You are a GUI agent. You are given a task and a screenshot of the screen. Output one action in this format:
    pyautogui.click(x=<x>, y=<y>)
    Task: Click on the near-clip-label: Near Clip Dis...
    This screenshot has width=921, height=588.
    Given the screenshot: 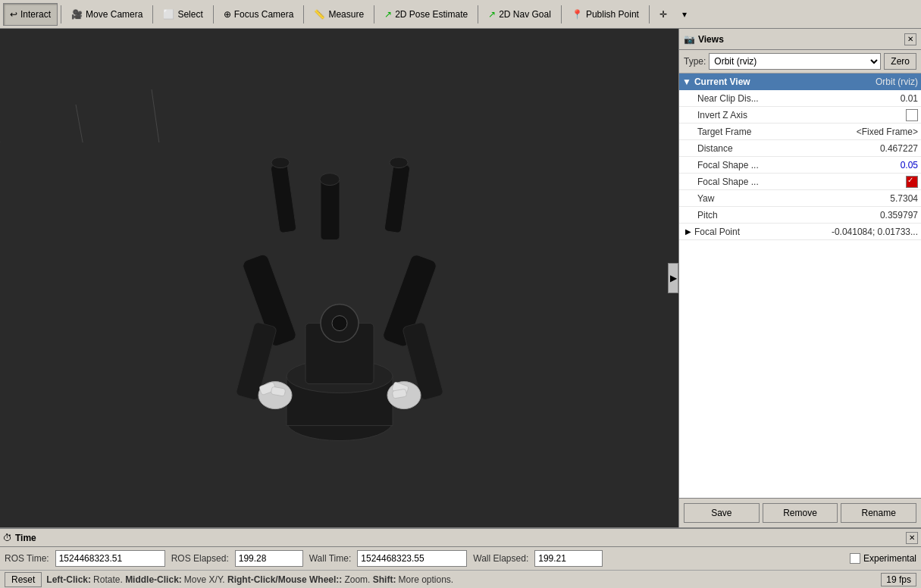 What is the action you would take?
    pyautogui.click(x=799, y=99)
    